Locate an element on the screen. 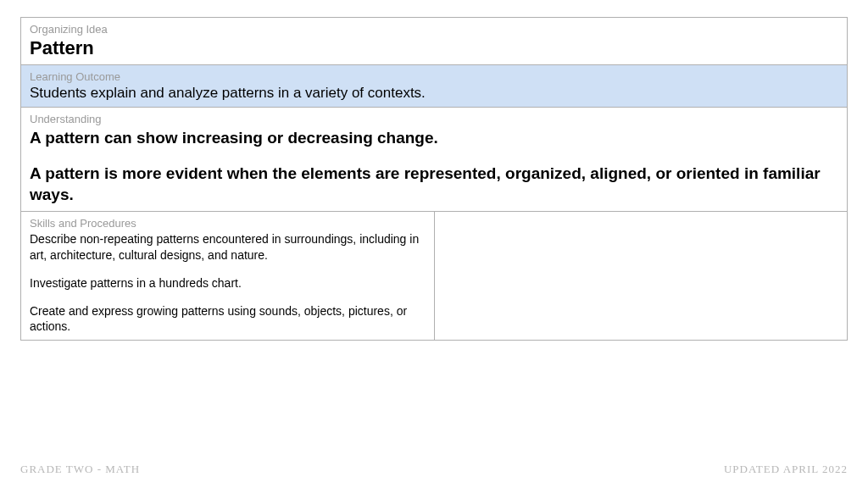 This screenshot has width=868, height=488. footer-left: GRADE TWO - MATH is located at coordinates (80, 469).